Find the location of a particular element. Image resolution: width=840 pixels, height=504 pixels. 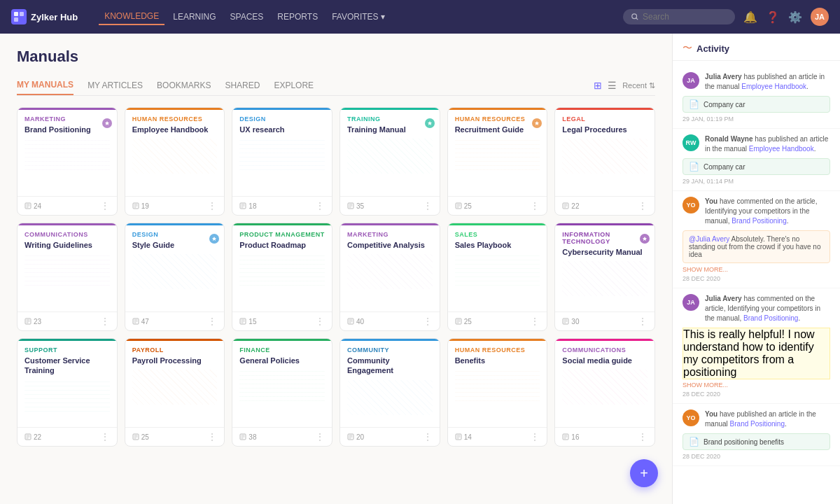

activity-card-ref: 📄 Brand positioning benefits is located at coordinates (756, 442).